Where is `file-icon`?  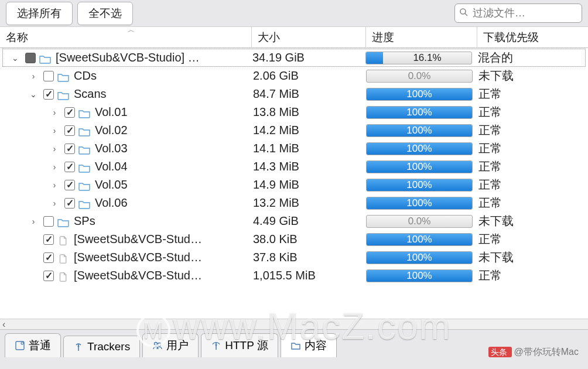
file-icon is located at coordinates (63, 240).